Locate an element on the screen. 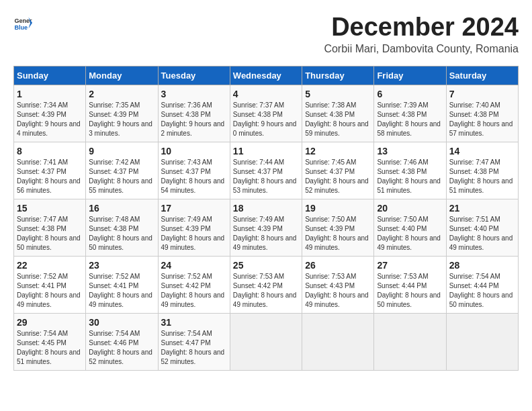 Image resolution: width=532 pixels, height=411 pixels. day-info: Sunrise: 7:41 AMSunset: 4:37 PMDaylight:… is located at coordinates (50, 177).